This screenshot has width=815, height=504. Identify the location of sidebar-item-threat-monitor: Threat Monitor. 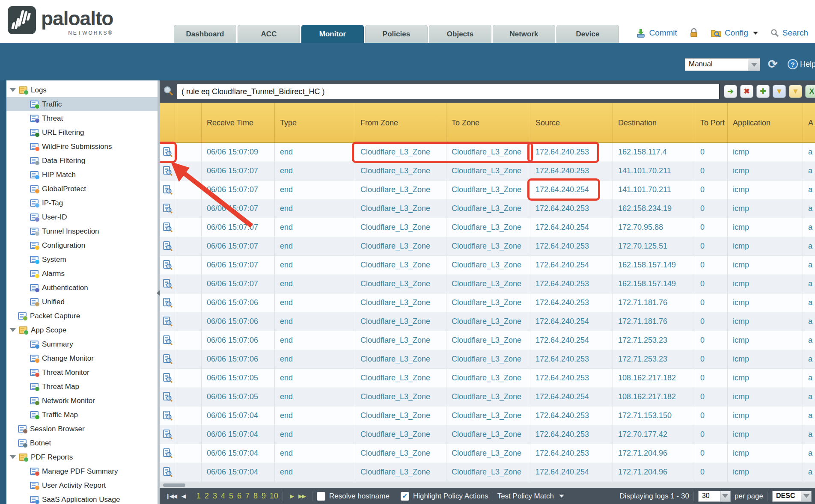
(82, 372).